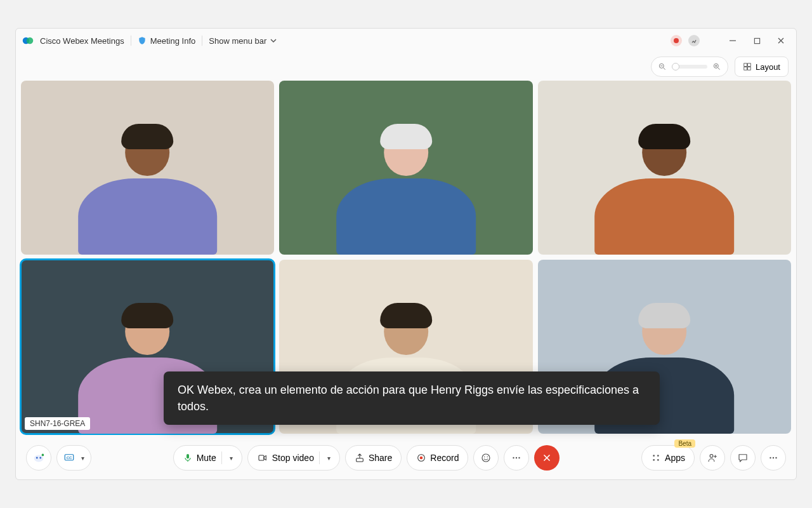 This screenshot has height=508, width=812. What do you see at coordinates (293, 458) in the screenshot?
I see `stop-video-label: Stop video` at bounding box center [293, 458].